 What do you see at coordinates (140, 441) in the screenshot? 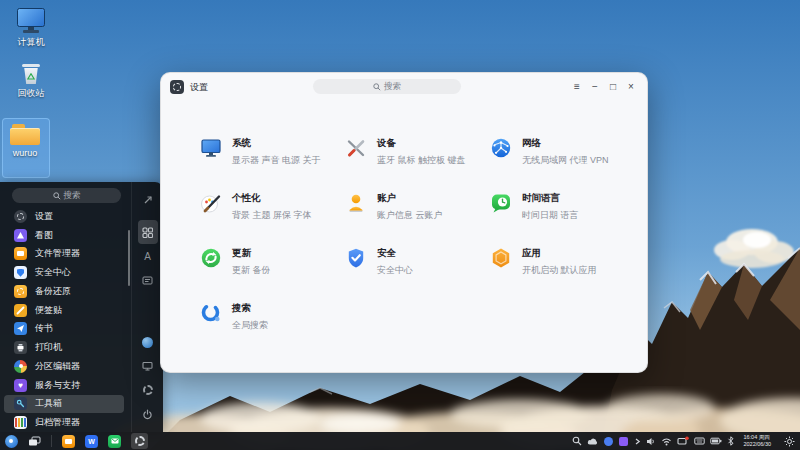
I see `taskbar-settings-button-active` at bounding box center [140, 441].